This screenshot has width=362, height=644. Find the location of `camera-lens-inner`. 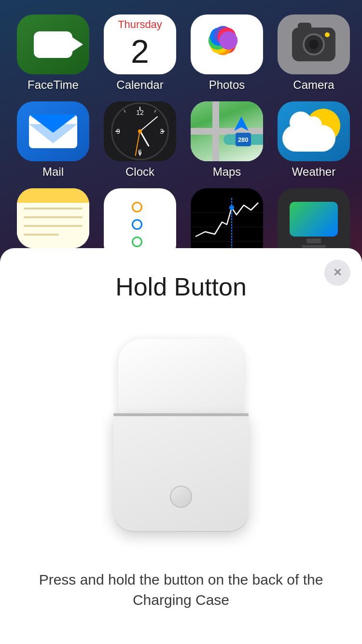

camera-lens-inner is located at coordinates (314, 44).